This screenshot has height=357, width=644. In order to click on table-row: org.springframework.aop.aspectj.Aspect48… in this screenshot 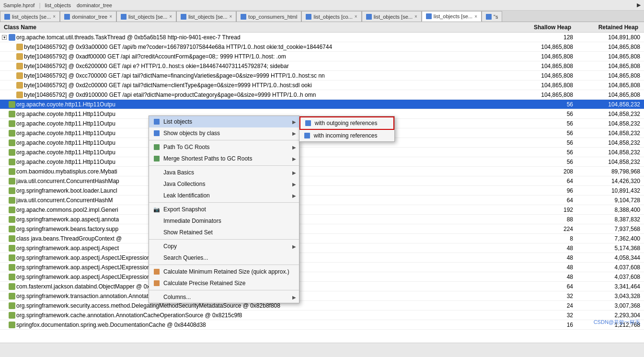, I will do `click(322, 248)`.